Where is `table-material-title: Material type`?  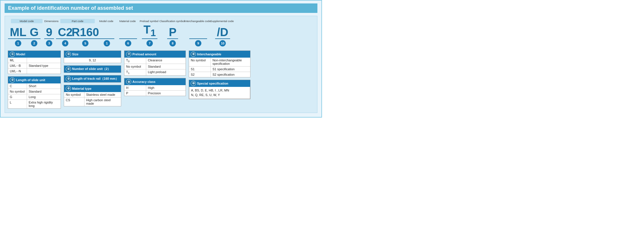 table-material-title: Material type is located at coordinates (82, 89).